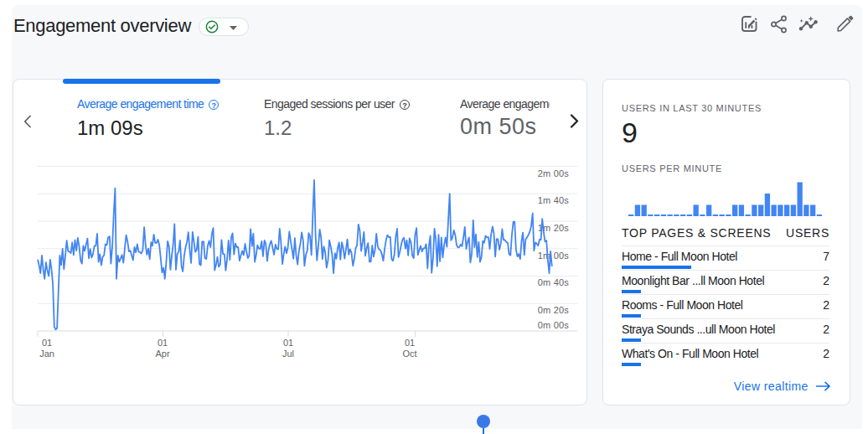  What do you see at coordinates (554, 173) in the screenshot?
I see `svg-text: 2m 00s` at bounding box center [554, 173].